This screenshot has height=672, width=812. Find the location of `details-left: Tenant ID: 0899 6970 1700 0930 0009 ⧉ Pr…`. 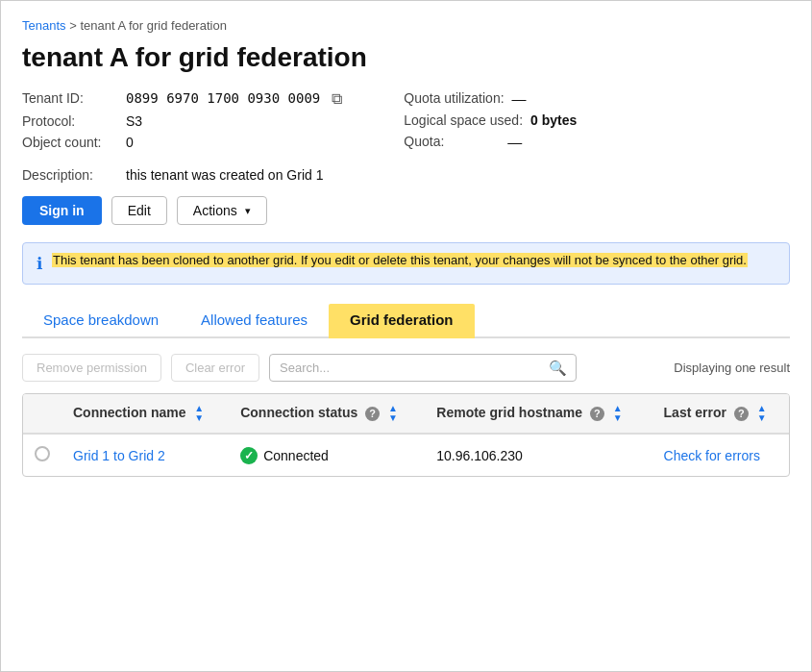

details-left: Tenant ID: 0899 6970 1700 0930 0009 ⧉ Pr… is located at coordinates (185, 120).